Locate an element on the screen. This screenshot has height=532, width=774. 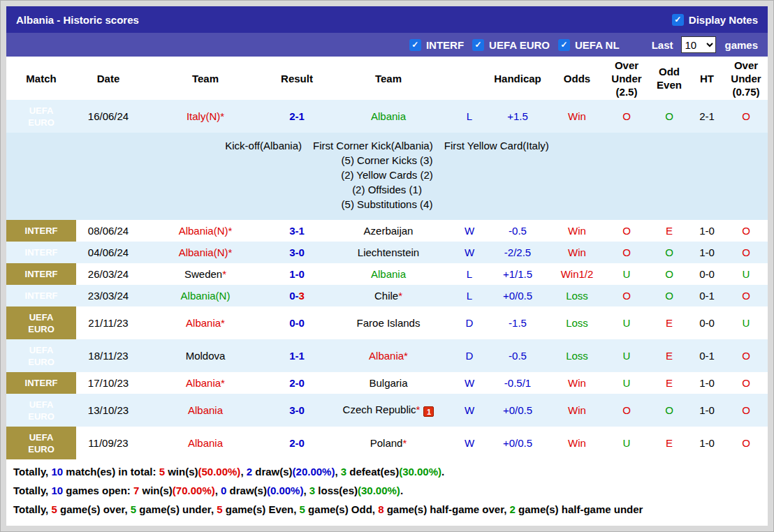
last-games-select: 10 is located at coordinates (699, 45).